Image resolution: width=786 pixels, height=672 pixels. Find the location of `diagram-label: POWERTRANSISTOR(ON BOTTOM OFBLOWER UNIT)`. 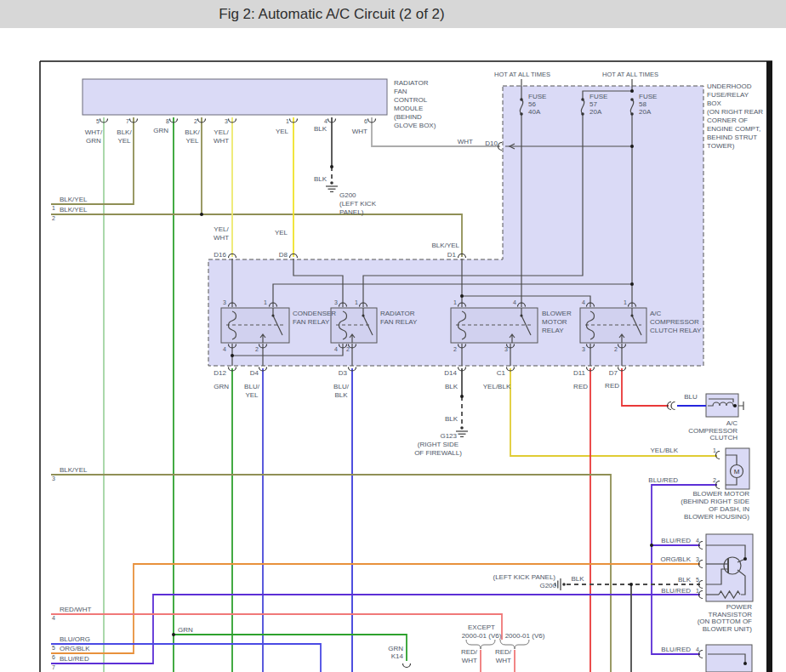

diagram-label: POWERTRANSISTOR(ON BOTTOM OFBLOWER UNIT) is located at coordinates (725, 618).